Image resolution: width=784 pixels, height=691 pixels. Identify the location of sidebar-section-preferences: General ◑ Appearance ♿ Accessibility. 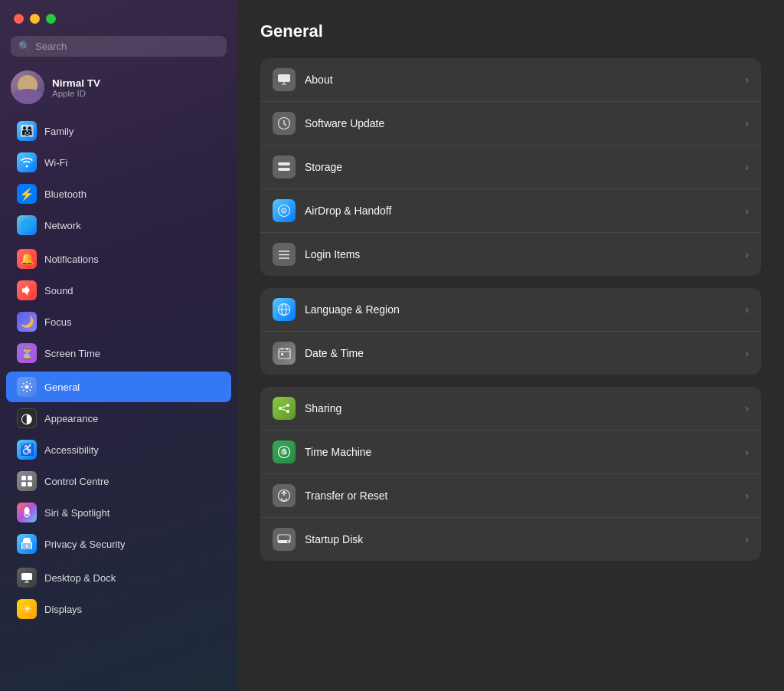
(119, 466).